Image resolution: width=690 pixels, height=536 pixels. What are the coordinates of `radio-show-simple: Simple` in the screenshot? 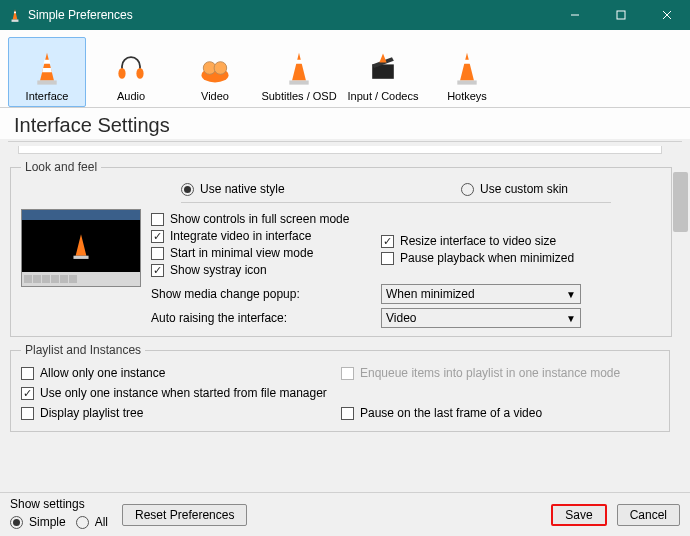 It's located at (38, 522).